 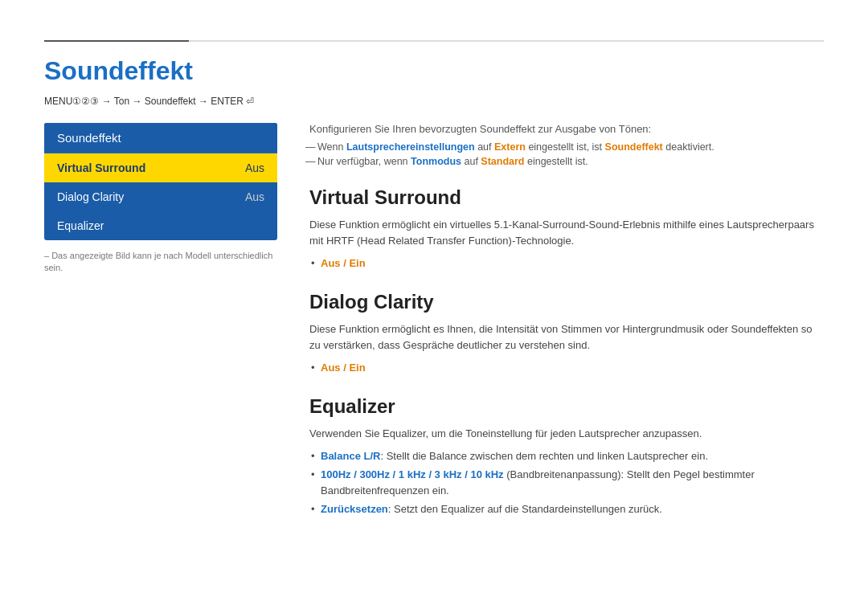 What do you see at coordinates (161, 168) in the screenshot?
I see `sidebar-item-virtual-surround: Virtual Surround Aus` at bounding box center [161, 168].